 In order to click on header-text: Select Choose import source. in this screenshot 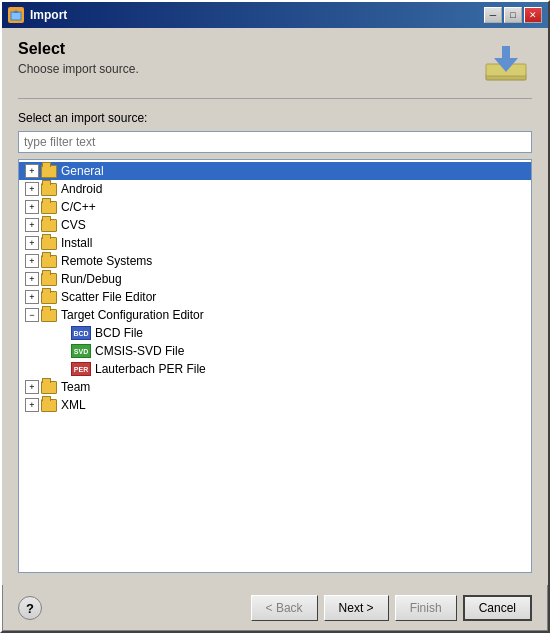, I will do `click(78, 58)`.